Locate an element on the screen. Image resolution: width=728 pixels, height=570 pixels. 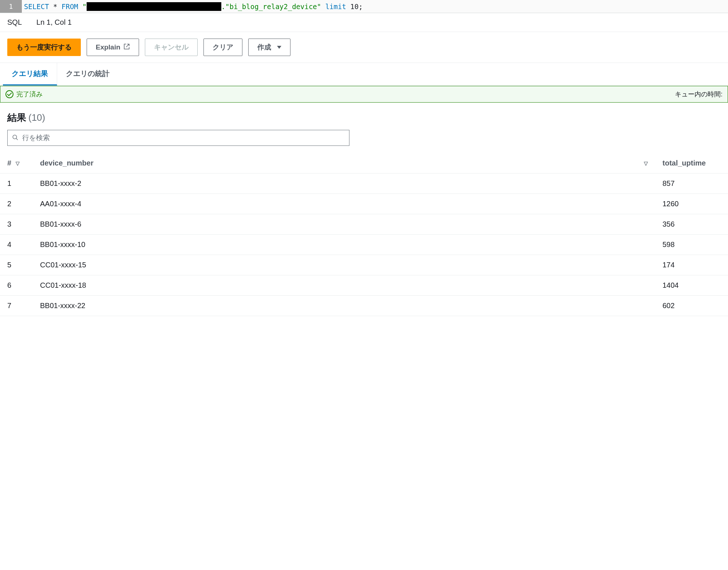
cell-index: 2 is located at coordinates (16, 204).